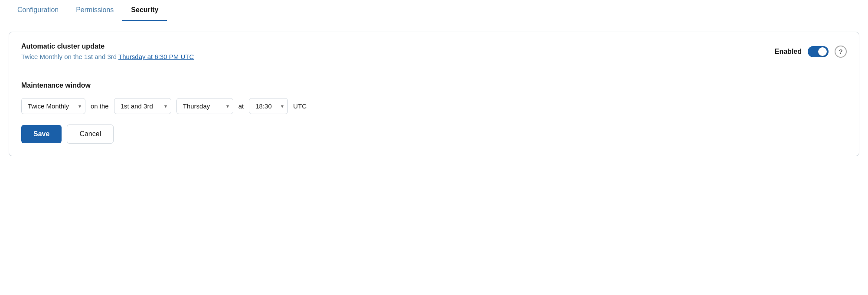 The image size is (868, 295). Describe the element at coordinates (434, 134) in the screenshot. I see `action-buttons: Save Cancel` at that location.